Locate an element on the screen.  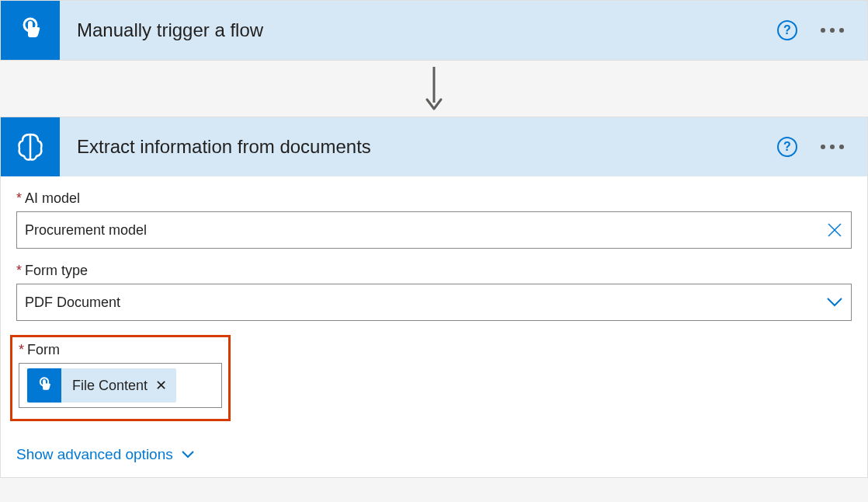
action-title: Extract information from documents is located at coordinates (418, 147).